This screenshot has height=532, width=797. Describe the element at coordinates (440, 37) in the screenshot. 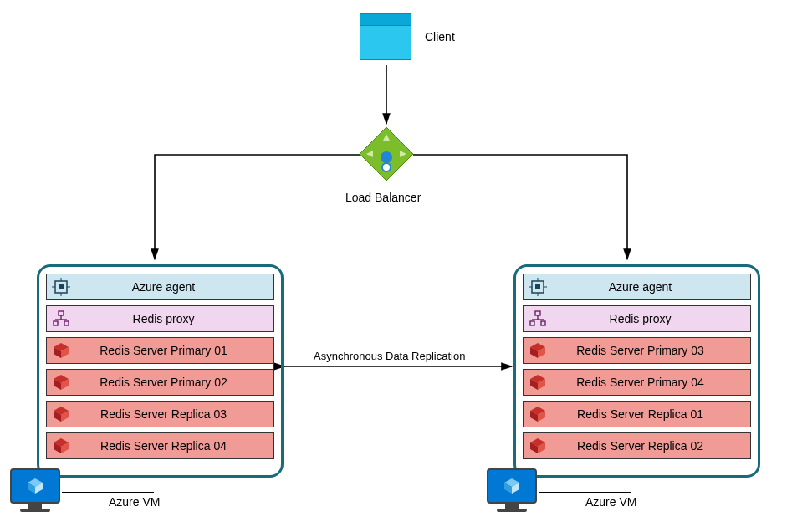

I see `client-label: Client` at that location.